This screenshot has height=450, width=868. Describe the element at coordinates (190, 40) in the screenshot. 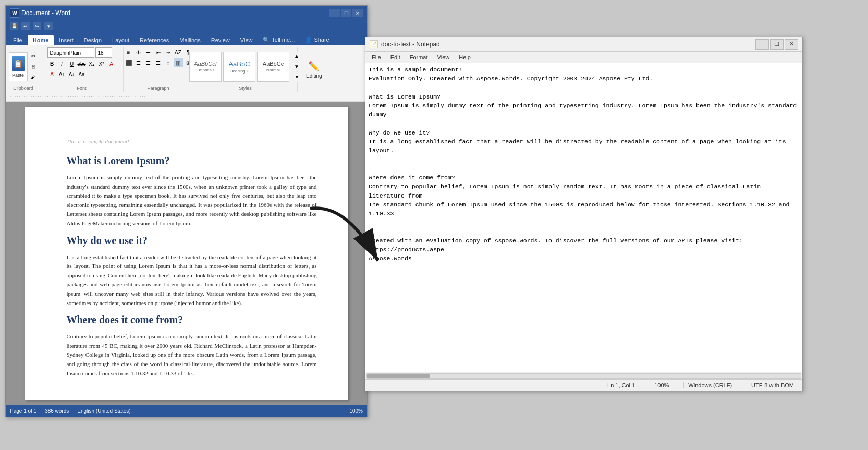

I see `tab-mailings: Mailings` at that location.